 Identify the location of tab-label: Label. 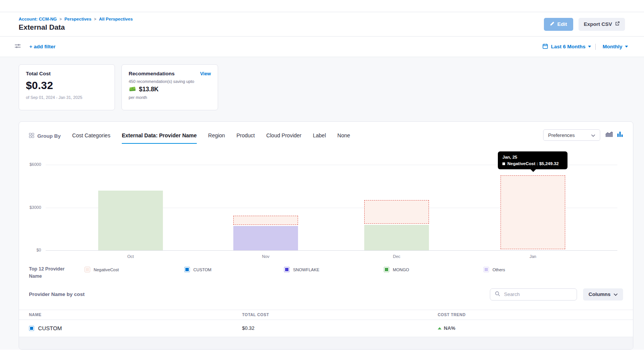
(319, 138).